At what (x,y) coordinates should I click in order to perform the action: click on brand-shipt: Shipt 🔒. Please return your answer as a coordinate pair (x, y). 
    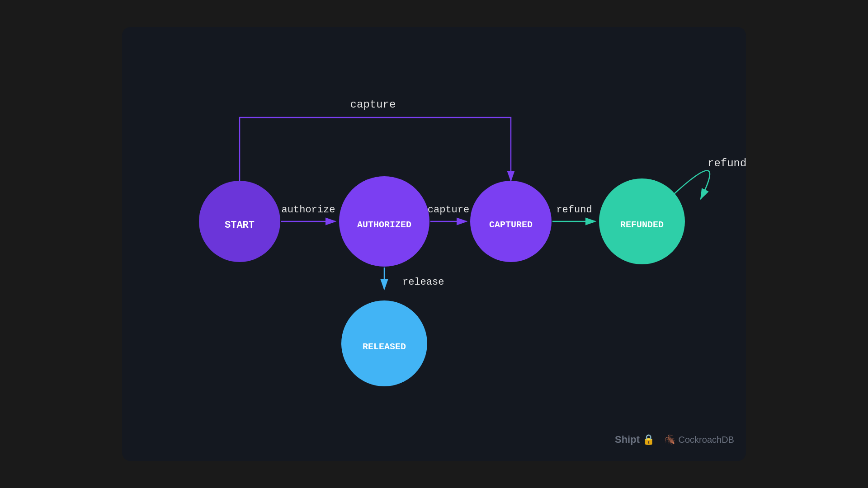
    Looking at the image, I should click on (635, 439).